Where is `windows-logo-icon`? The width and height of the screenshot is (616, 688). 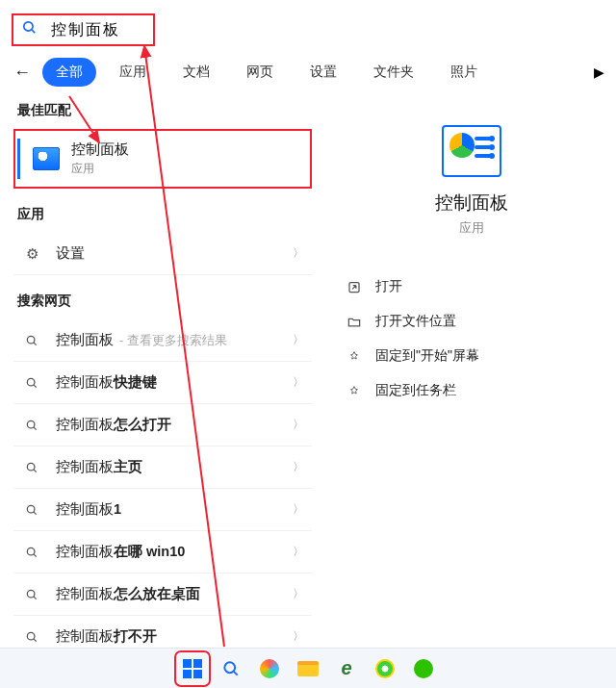 windows-logo-icon is located at coordinates (192, 669).